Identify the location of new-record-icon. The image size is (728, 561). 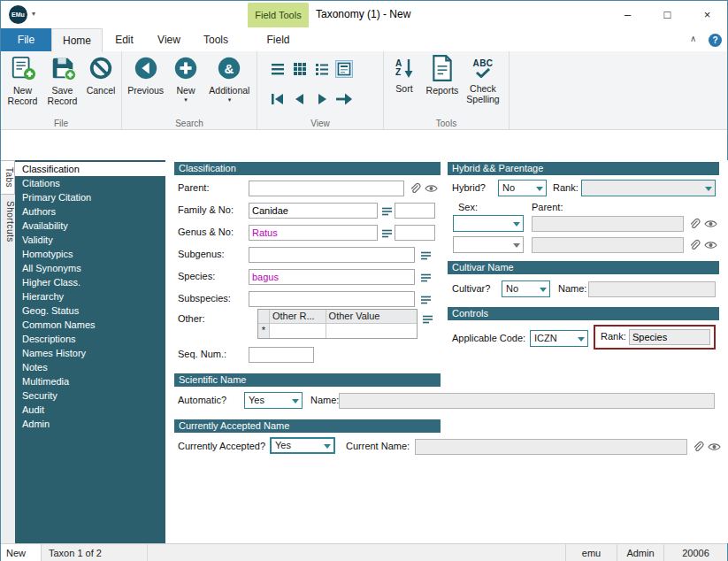
(23, 69).